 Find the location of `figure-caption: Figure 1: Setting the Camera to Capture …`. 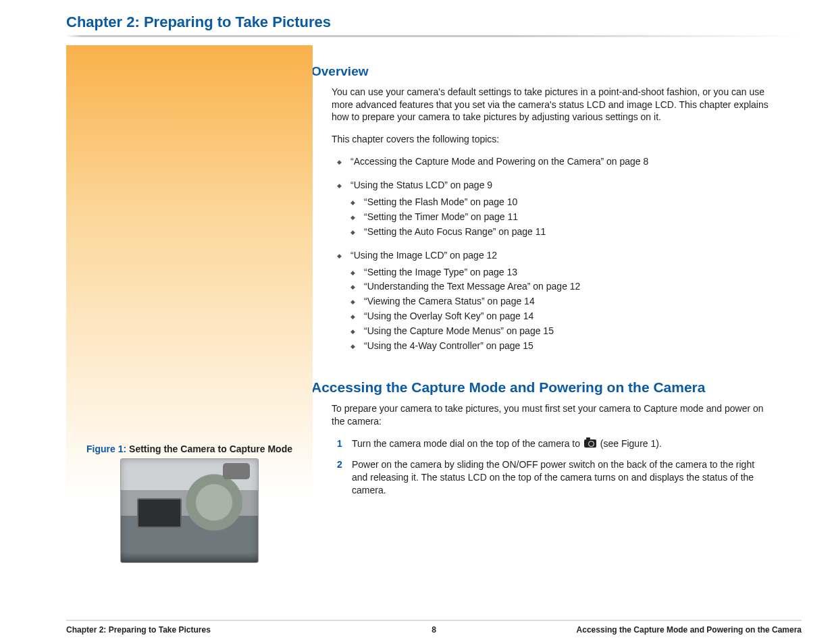

figure-caption: Figure 1: Setting the Camera to Capture … is located at coordinates (189, 449).